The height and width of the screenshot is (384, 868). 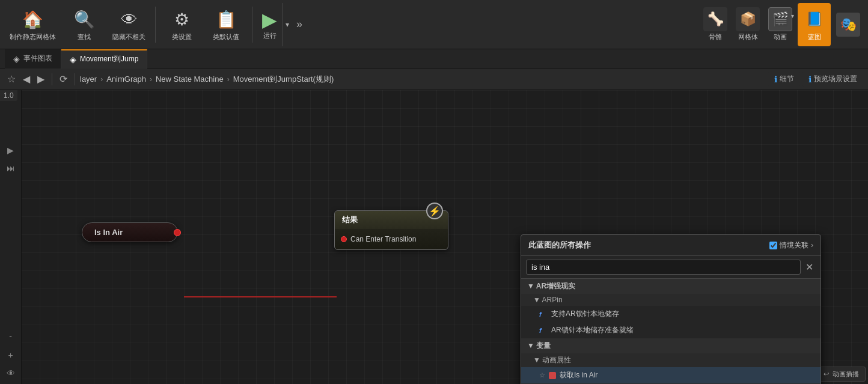 I want to click on class-defaults-label: 类默认值, so click(x=226, y=37).